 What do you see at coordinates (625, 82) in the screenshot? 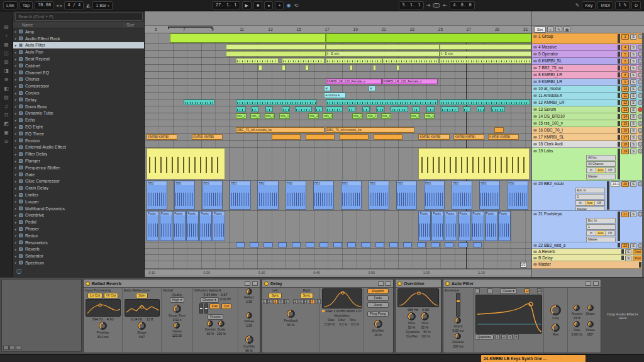
I see `track-number-badge: 9` at bounding box center [625, 82].